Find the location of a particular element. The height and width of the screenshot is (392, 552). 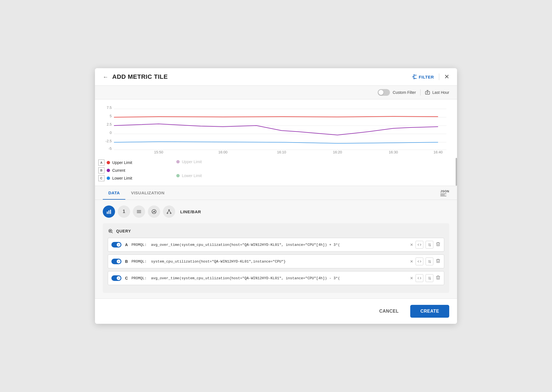

chart-type-row: 1 is located at coordinates (276, 212).